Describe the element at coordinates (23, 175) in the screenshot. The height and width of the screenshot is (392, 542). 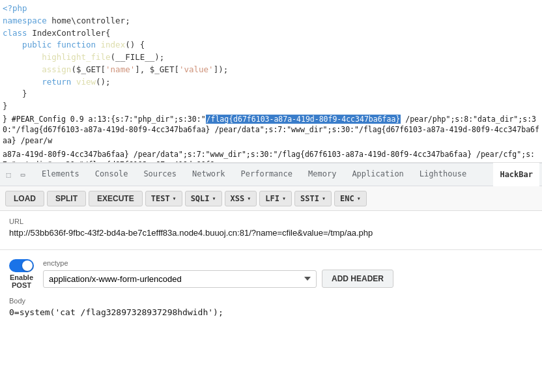
I see `device-icon: ▭` at that location.